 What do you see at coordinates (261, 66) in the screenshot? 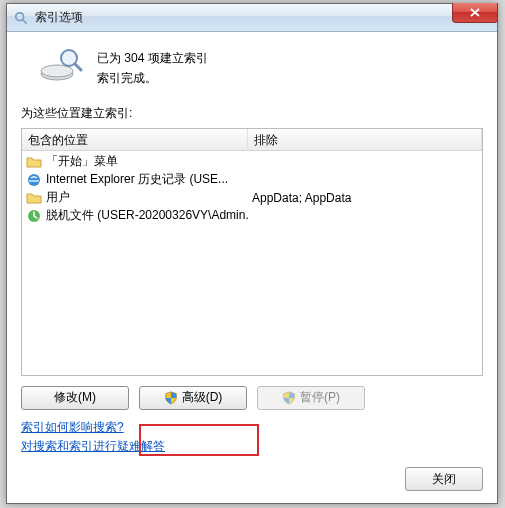
I see `status-row: 已为 304 项建立索引 索引完成。` at bounding box center [261, 66].